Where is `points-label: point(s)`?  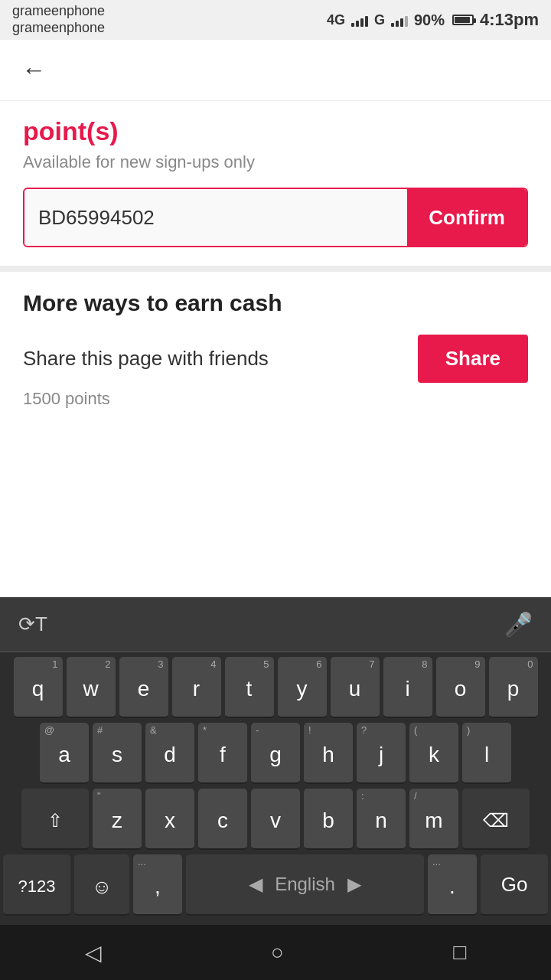 points-label: point(s) is located at coordinates (276, 132).